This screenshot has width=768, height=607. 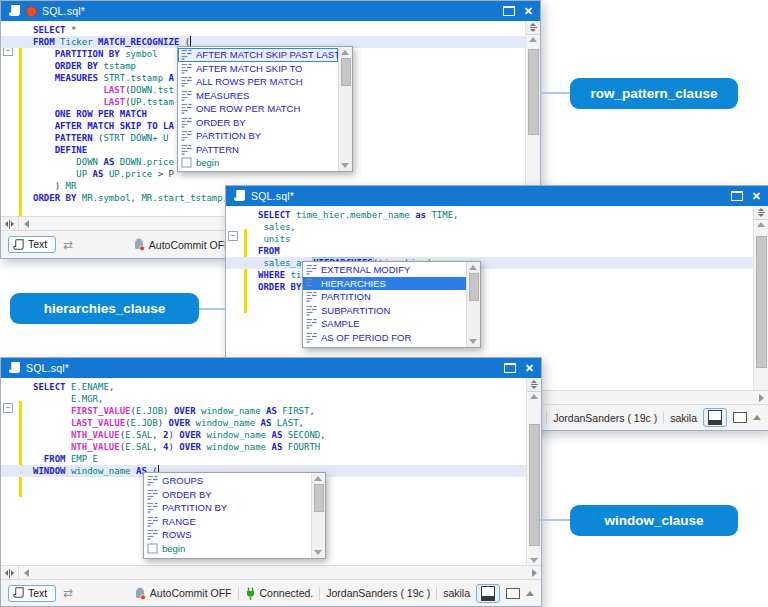 What do you see at coordinates (258, 150) in the screenshot?
I see `completion-item: PATTERN` at bounding box center [258, 150].